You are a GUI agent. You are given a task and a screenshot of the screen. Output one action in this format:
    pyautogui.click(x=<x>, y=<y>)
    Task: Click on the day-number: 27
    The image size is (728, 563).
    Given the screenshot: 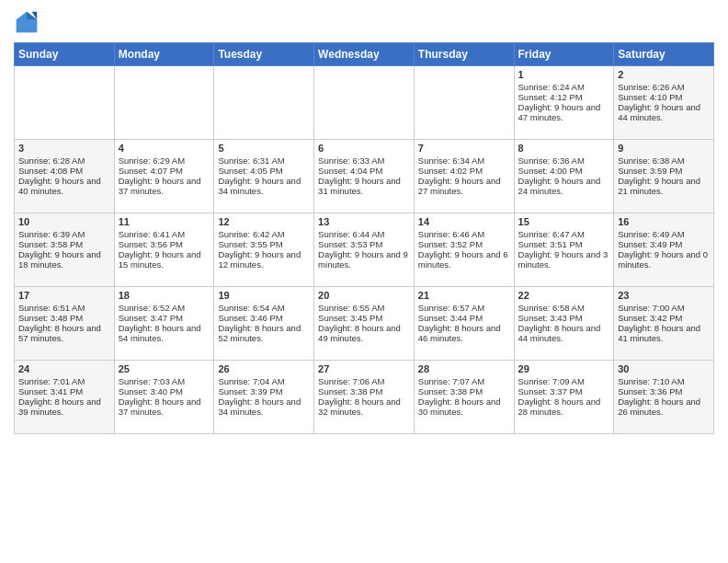 What is the action you would take?
    pyautogui.click(x=364, y=369)
    